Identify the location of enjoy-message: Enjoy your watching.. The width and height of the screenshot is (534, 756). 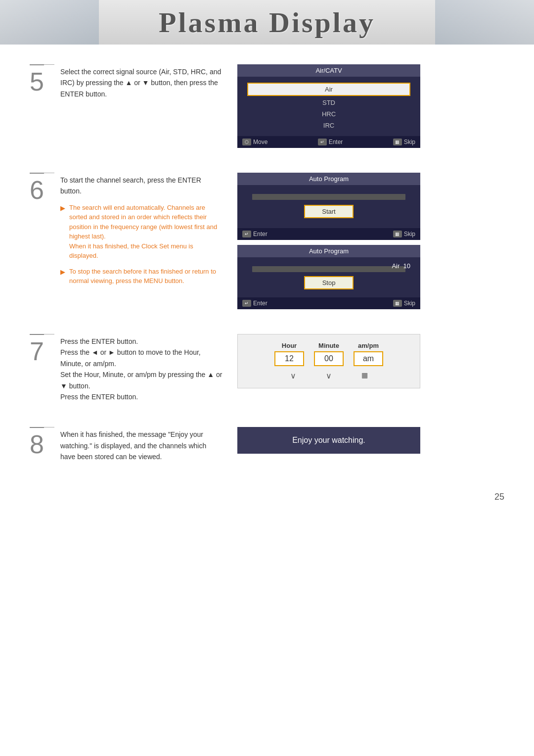
(329, 440).